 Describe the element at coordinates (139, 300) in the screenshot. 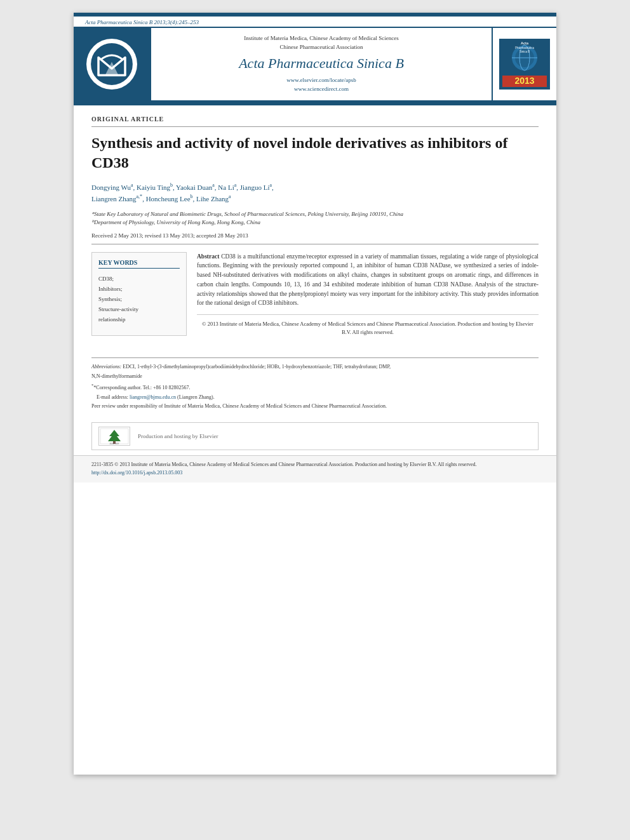

I see `keywords-list: CD38; Inhibitors; Synthesis; Structure-a…` at that location.